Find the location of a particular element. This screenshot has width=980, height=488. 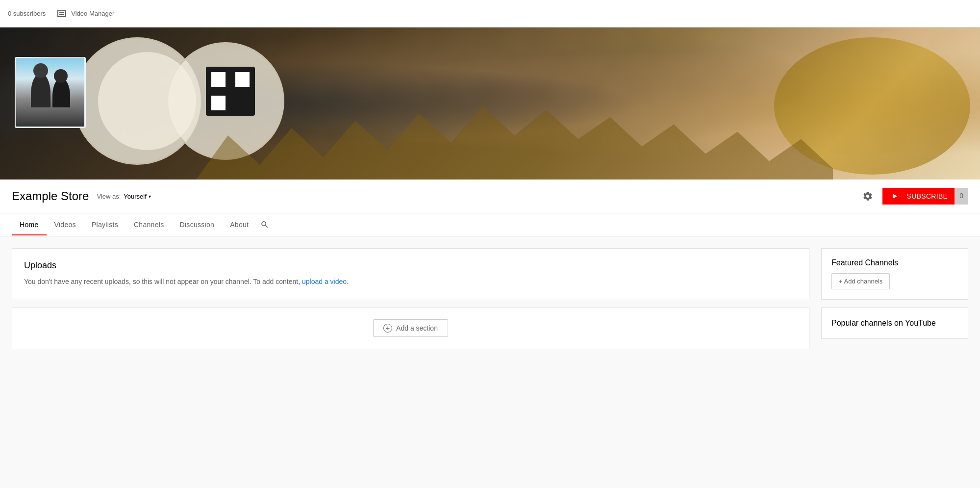

settings-button is located at coordinates (868, 196).